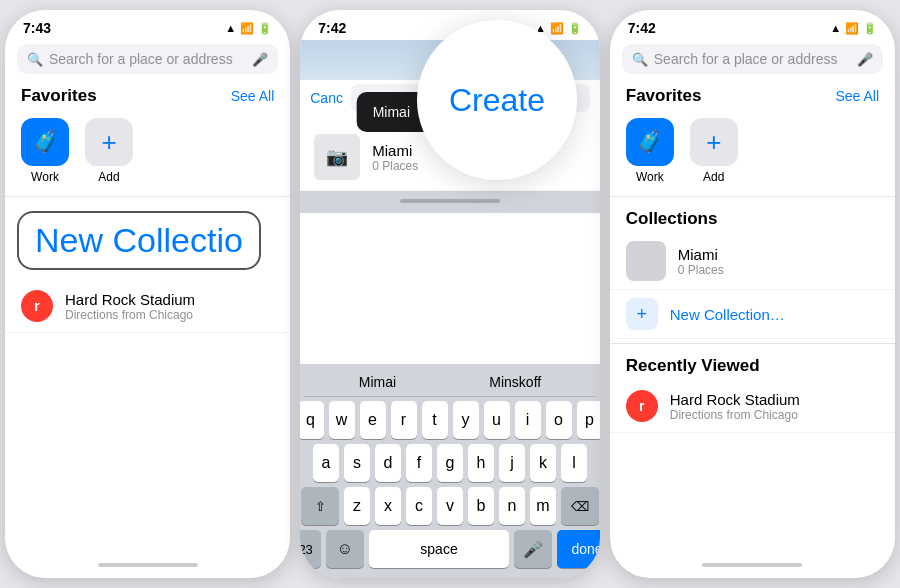 This screenshot has height=588, width=900. What do you see at coordinates (588, 420) in the screenshot?
I see `key-p: p` at bounding box center [588, 420].